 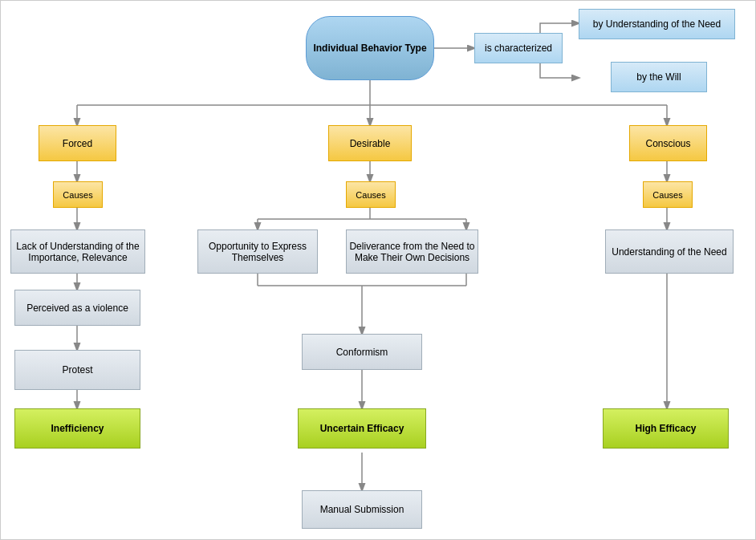 What do you see at coordinates (362, 351) in the screenshot?
I see `conformism-node: Conformism` at bounding box center [362, 351].